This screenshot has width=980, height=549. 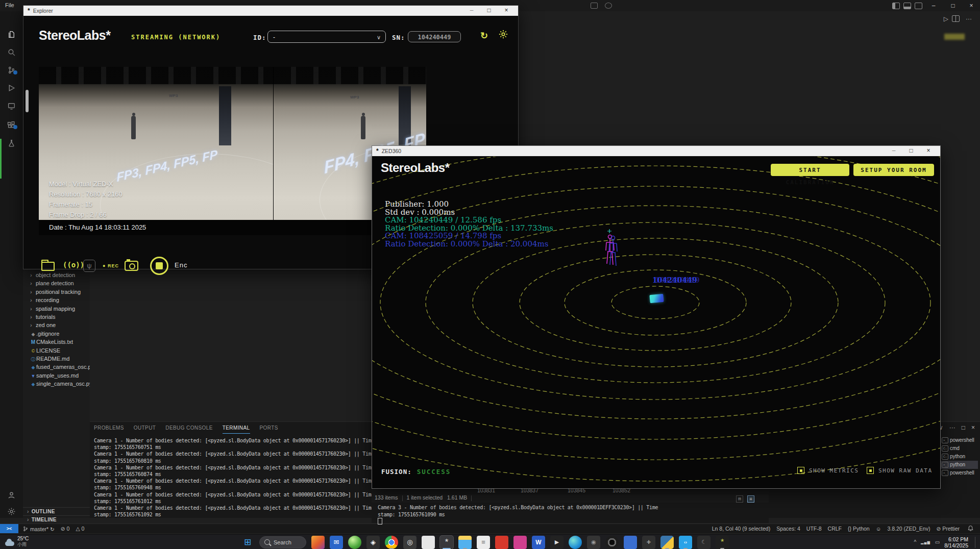 I want to click on status-item: Spaces: 4, so click(x=788, y=529).